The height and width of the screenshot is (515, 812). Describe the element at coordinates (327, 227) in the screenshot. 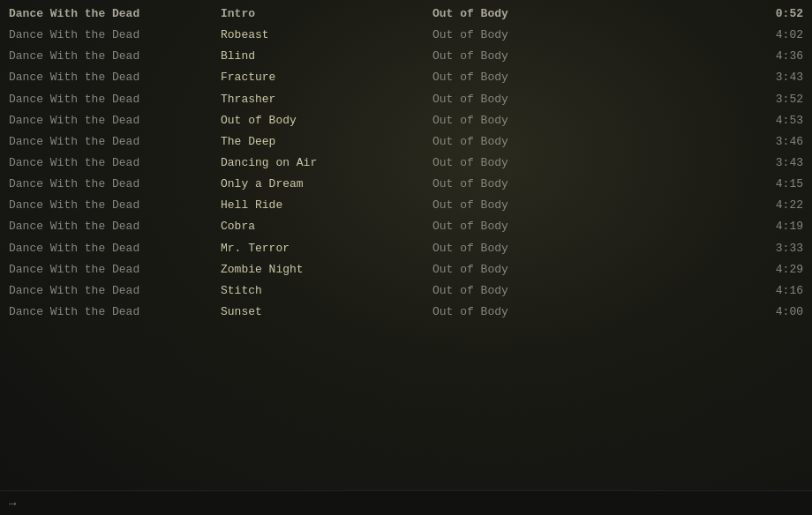

I see `track-title: Cobra` at that location.